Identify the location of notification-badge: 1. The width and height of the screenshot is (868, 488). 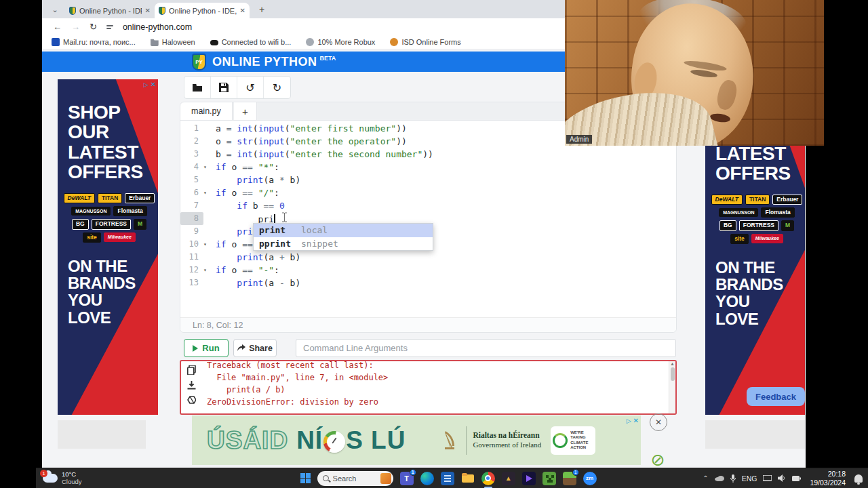
(43, 473).